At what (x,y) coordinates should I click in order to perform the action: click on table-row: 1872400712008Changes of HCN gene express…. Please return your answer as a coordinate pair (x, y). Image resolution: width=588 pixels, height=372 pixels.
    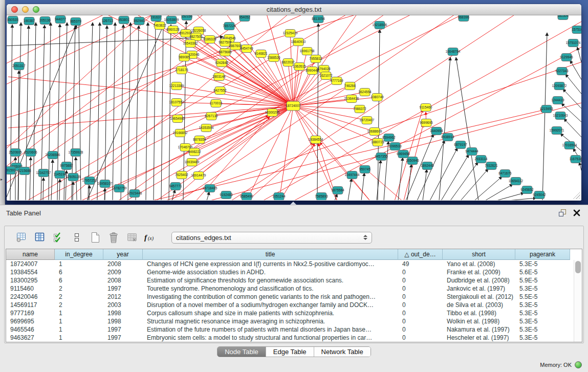
    Looking at the image, I should click on (290, 264).